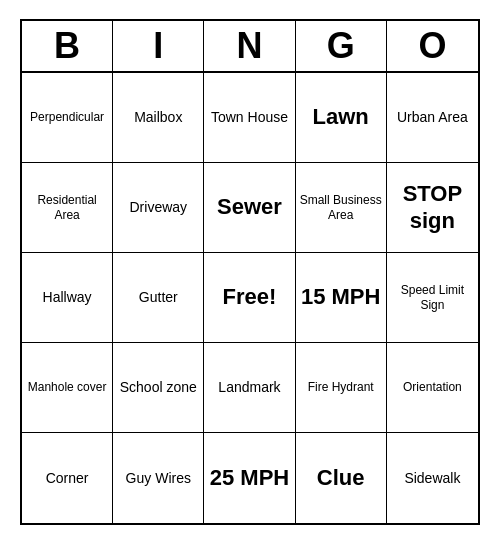 This screenshot has height=544, width=500. What do you see at coordinates (342, 388) in the screenshot?
I see `bingo-cell-18: Fire Hydrant` at bounding box center [342, 388].